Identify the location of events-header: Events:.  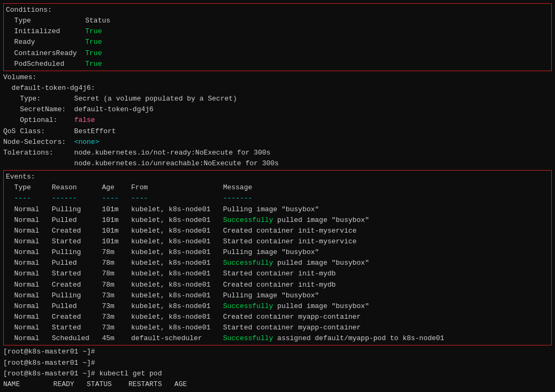
(277, 177).